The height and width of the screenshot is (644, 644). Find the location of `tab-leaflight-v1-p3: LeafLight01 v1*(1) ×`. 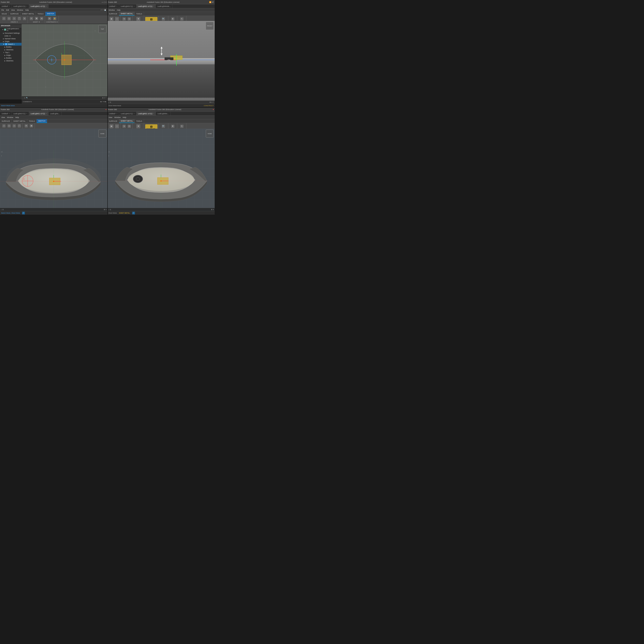

tab-leaflight-v1-p3: LeafLight01 v1*(1) × is located at coordinates (39, 113).